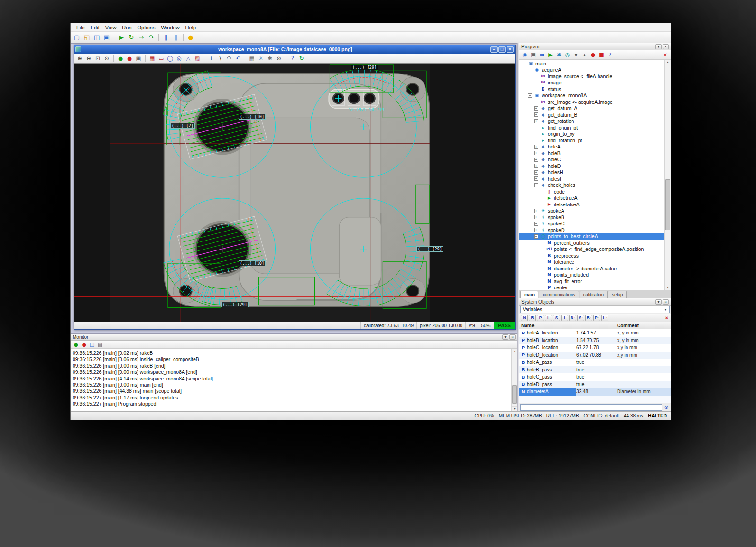 The width and height of the screenshot is (756, 547). What do you see at coordinates (592, 173) in the screenshot?
I see `tree-item-holesh: +◆holesH` at bounding box center [592, 173].